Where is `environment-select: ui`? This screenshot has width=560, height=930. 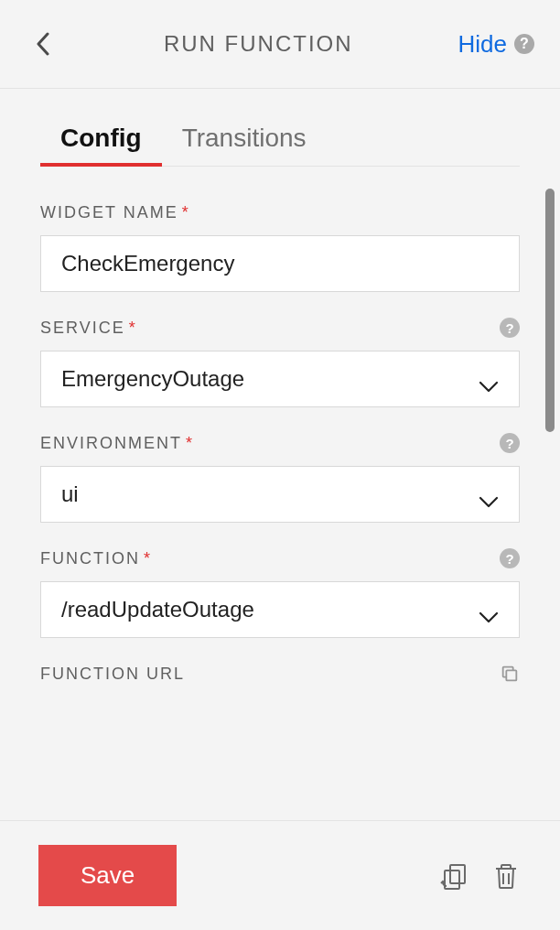
environment-select: ui is located at coordinates (280, 494).